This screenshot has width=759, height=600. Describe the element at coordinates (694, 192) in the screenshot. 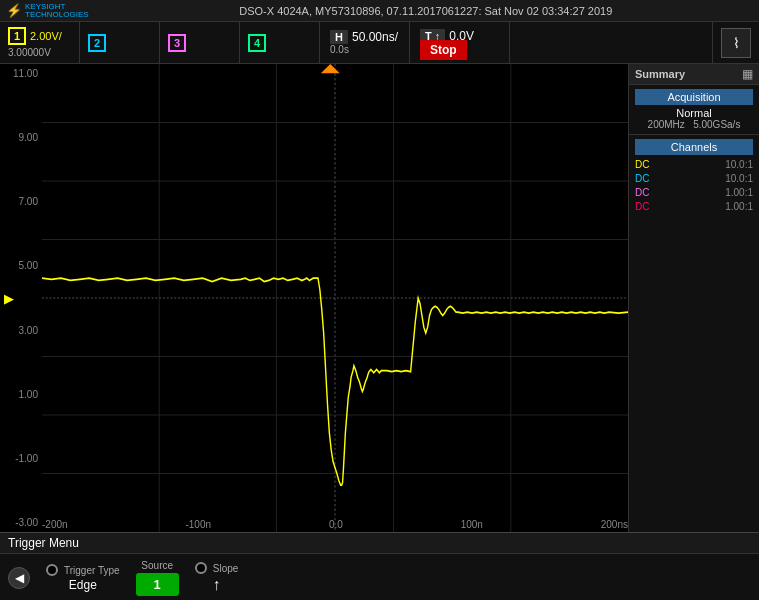

I see `channel-3-summary: DC 1.00:1` at that location.